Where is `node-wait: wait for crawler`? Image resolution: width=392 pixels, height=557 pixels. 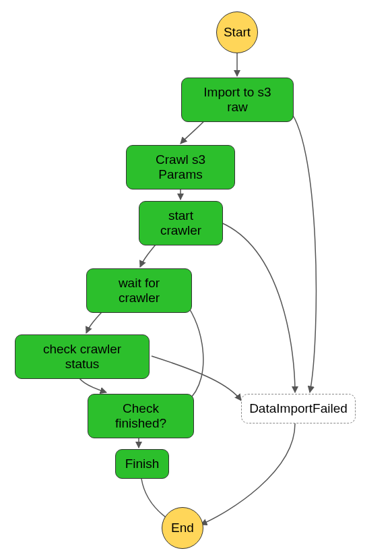 node-wait: wait for crawler is located at coordinates (139, 291).